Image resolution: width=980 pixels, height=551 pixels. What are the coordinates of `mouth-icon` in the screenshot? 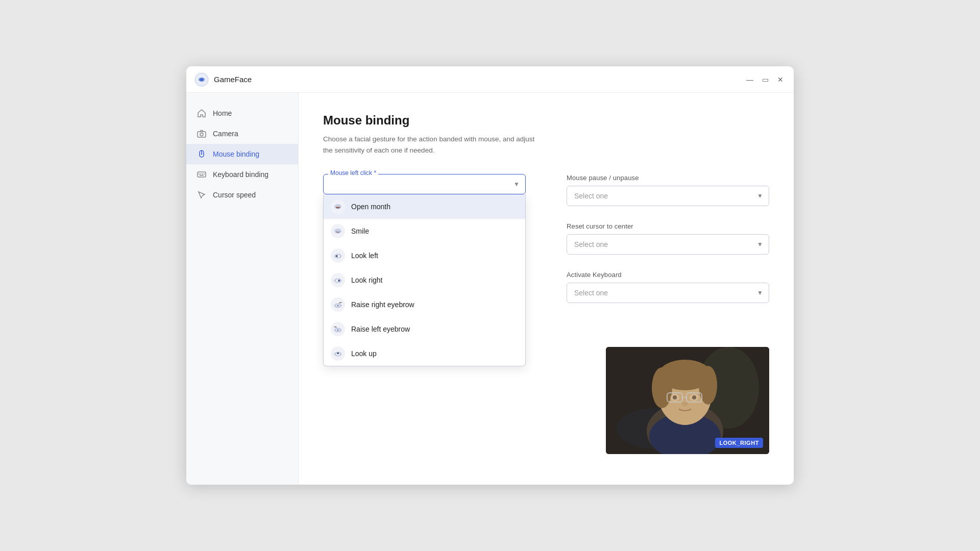 It's located at (338, 207).